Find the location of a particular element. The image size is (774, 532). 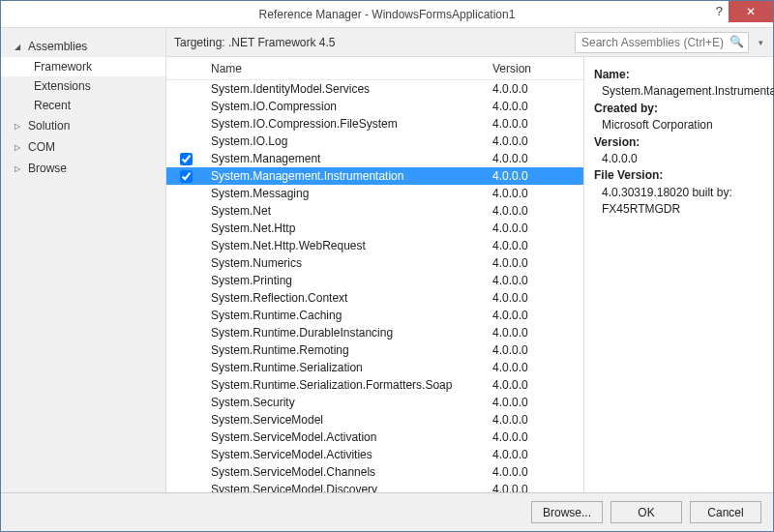

assembly-row: System.Reflection.Context4.0.0.0 is located at coordinates (375, 298).